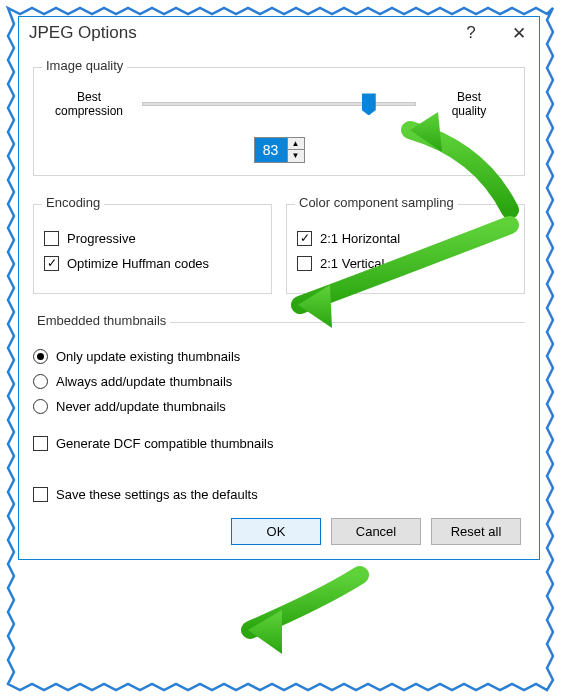  Describe the element at coordinates (304, 264) in the screenshot. I see `v21-checkbox` at that location.